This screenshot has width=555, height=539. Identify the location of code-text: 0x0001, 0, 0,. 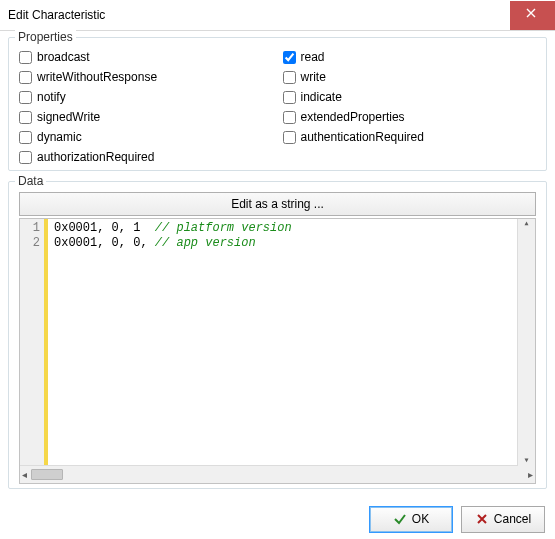
(104, 243).